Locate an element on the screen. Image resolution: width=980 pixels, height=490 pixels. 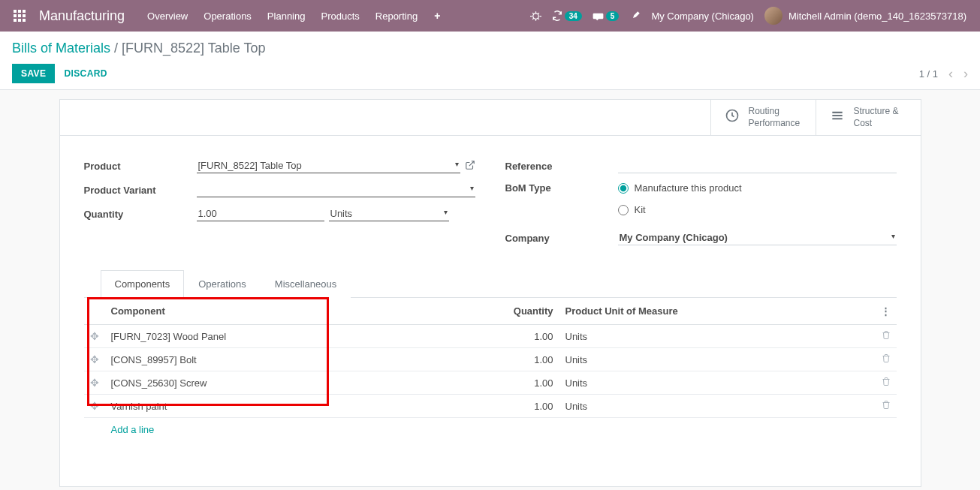
refresh-badge: 34 is located at coordinates (574, 17).